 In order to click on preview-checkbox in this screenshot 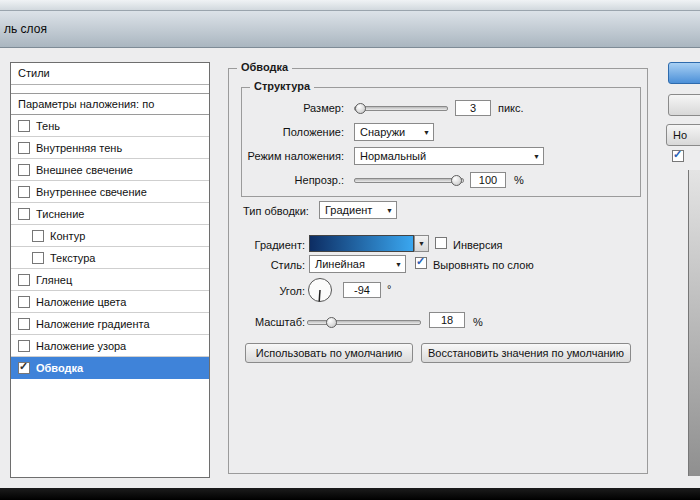, I will do `click(678, 156)`.